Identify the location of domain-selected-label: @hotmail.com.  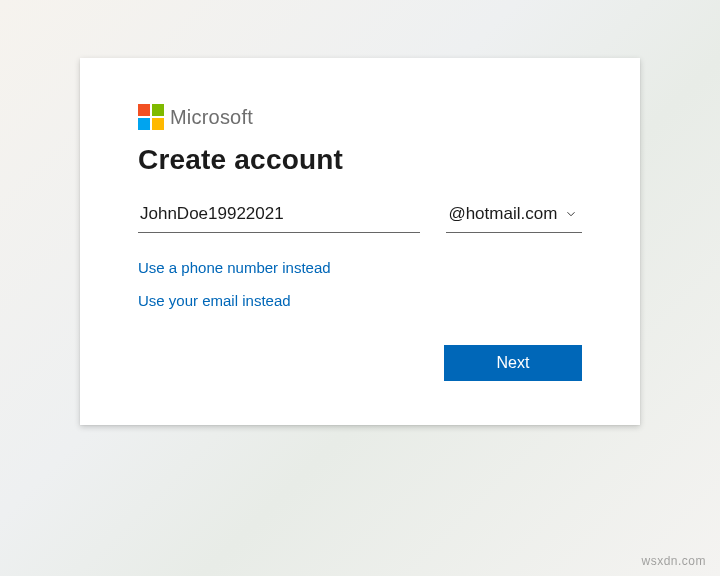
(502, 214).